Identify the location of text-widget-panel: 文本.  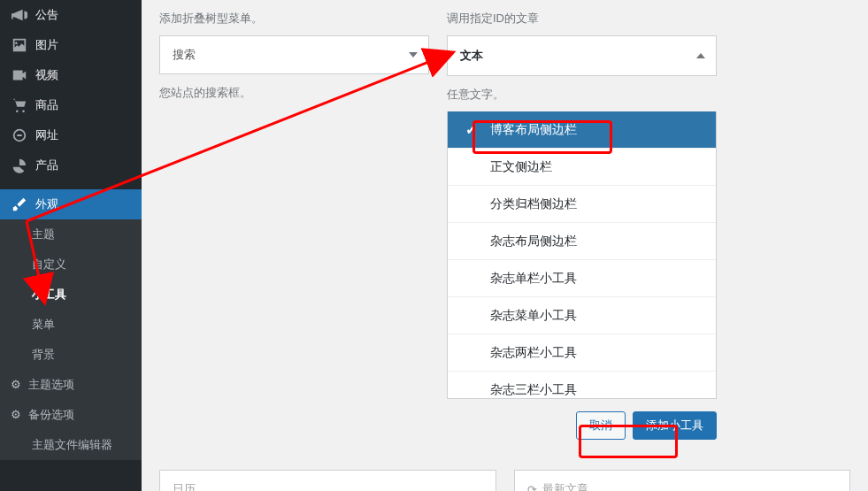
(582, 56).